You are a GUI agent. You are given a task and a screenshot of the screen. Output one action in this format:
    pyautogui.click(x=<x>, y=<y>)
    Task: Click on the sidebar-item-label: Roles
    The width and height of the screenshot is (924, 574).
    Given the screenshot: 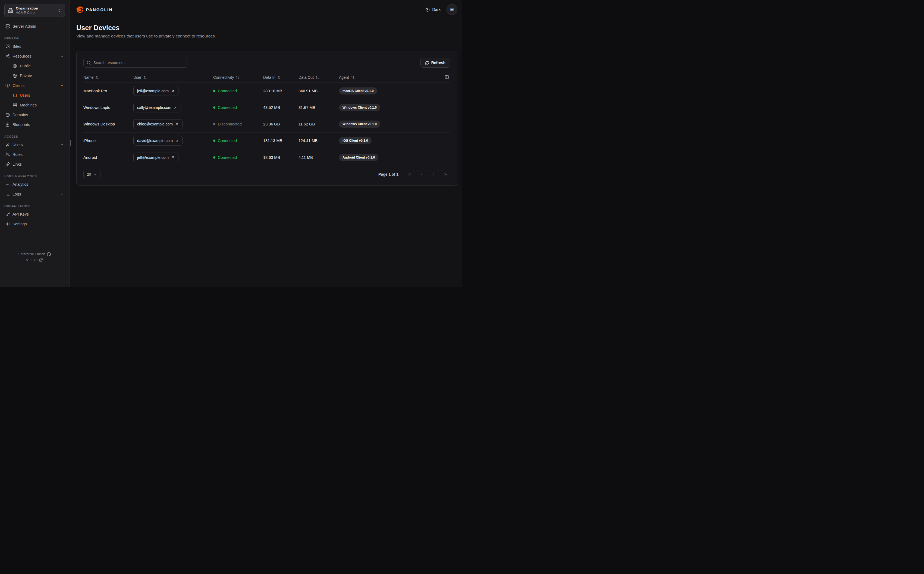 What is the action you would take?
    pyautogui.click(x=17, y=155)
    